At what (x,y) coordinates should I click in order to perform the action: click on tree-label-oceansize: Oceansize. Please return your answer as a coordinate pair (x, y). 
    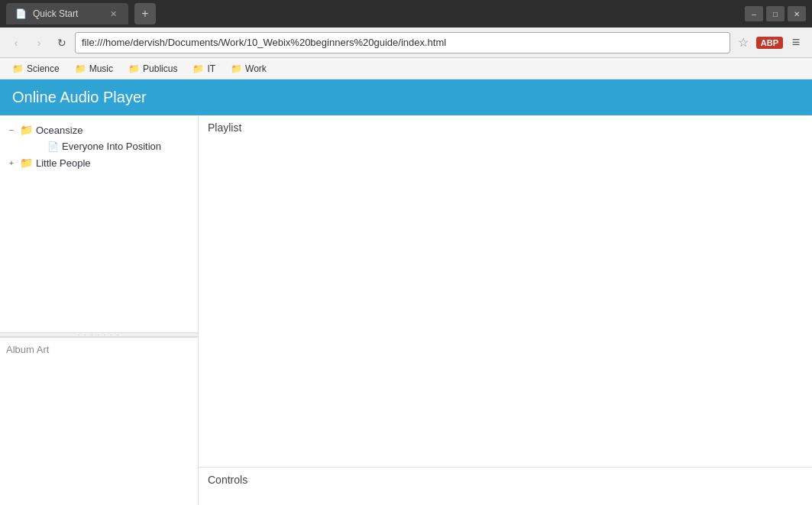
    Looking at the image, I should click on (60, 130).